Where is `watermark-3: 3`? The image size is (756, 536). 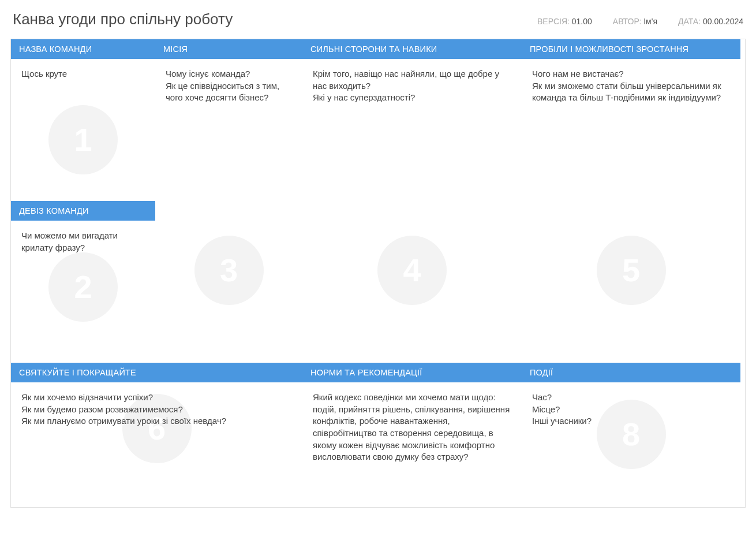 watermark-3: 3 is located at coordinates (229, 270).